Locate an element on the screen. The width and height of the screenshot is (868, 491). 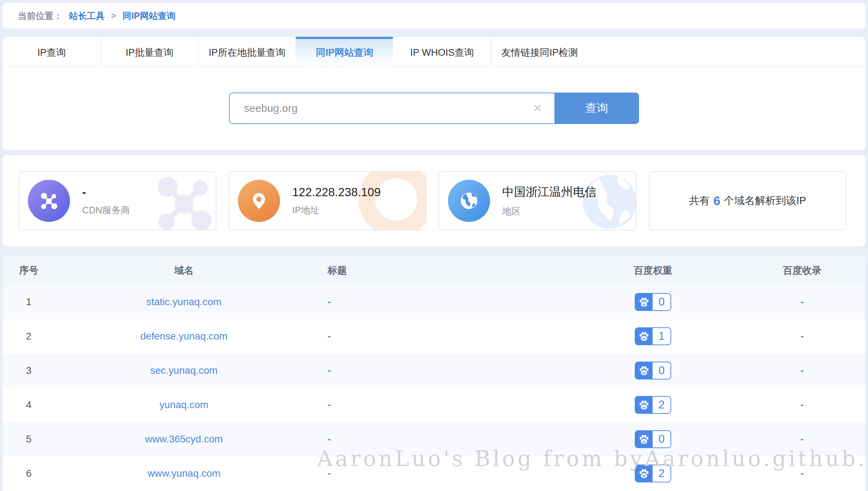
cdn-network-icon is located at coordinates (49, 201).